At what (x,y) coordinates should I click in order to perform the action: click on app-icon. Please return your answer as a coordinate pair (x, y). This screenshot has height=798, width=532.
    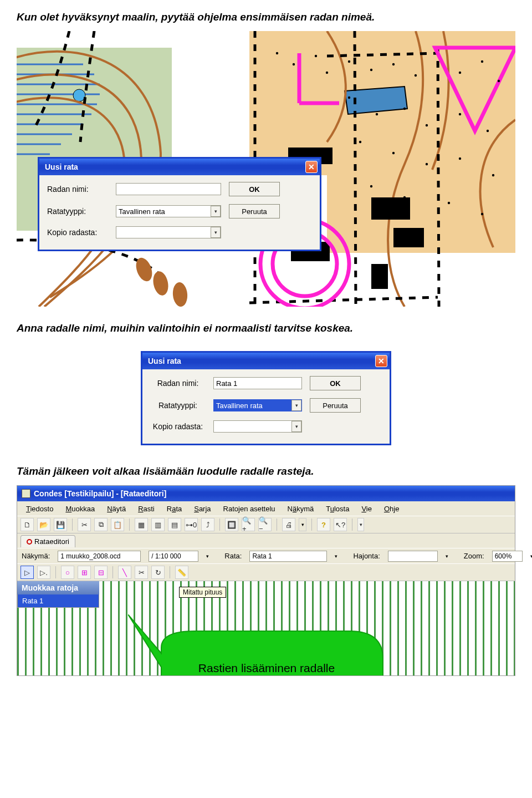
    Looking at the image, I should click on (26, 494).